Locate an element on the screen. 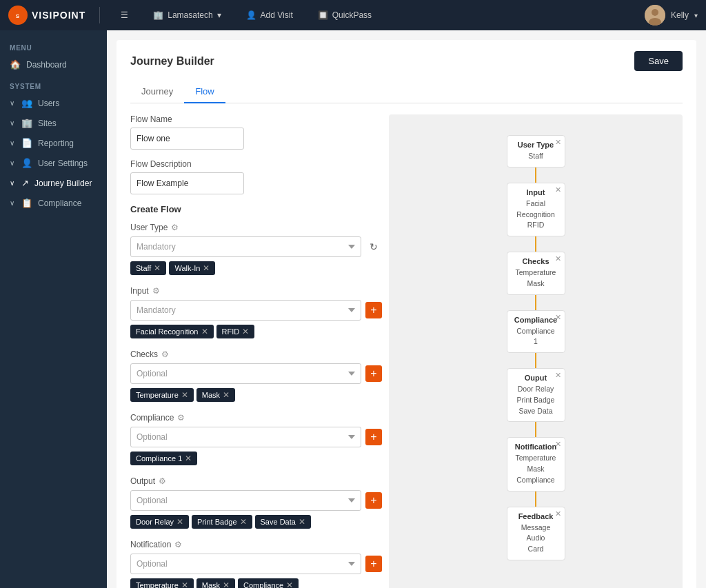 The width and height of the screenshot is (706, 588). sidebar-item-user-settings: ∨ 👤 User Settings is located at coordinates (54, 163).